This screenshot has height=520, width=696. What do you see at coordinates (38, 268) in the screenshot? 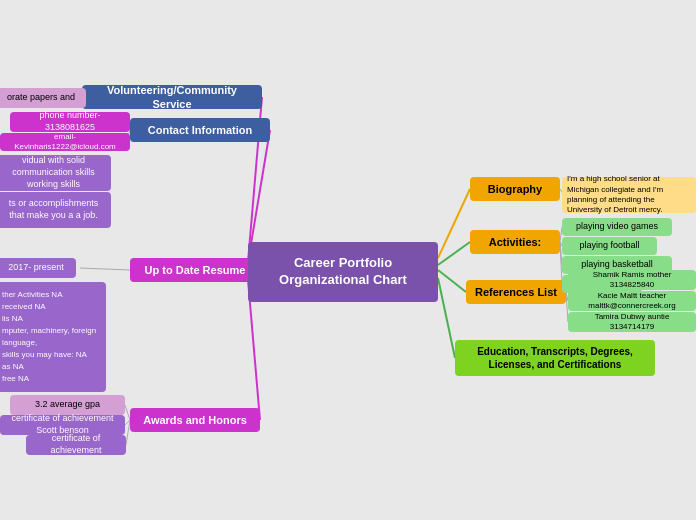
I see `sat-date: 2017- present` at bounding box center [38, 268].